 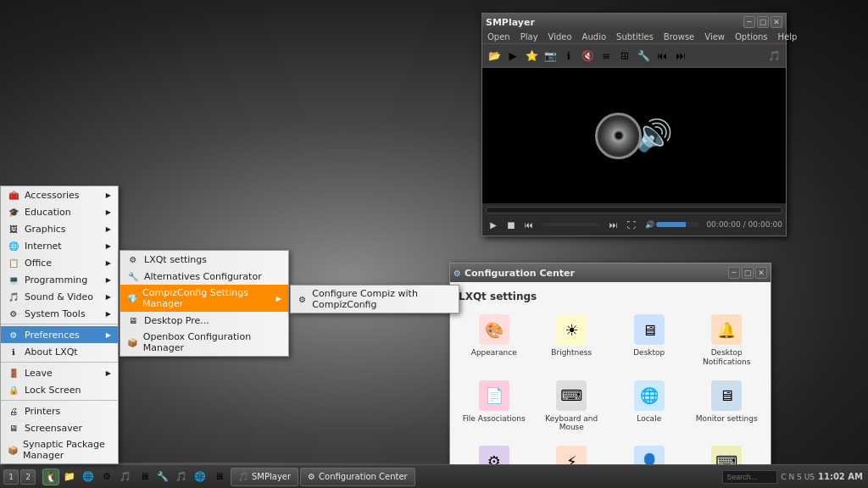 What do you see at coordinates (59, 229) in the screenshot?
I see `menu-item-graphics: 🖼 Graphics ▶` at bounding box center [59, 229].